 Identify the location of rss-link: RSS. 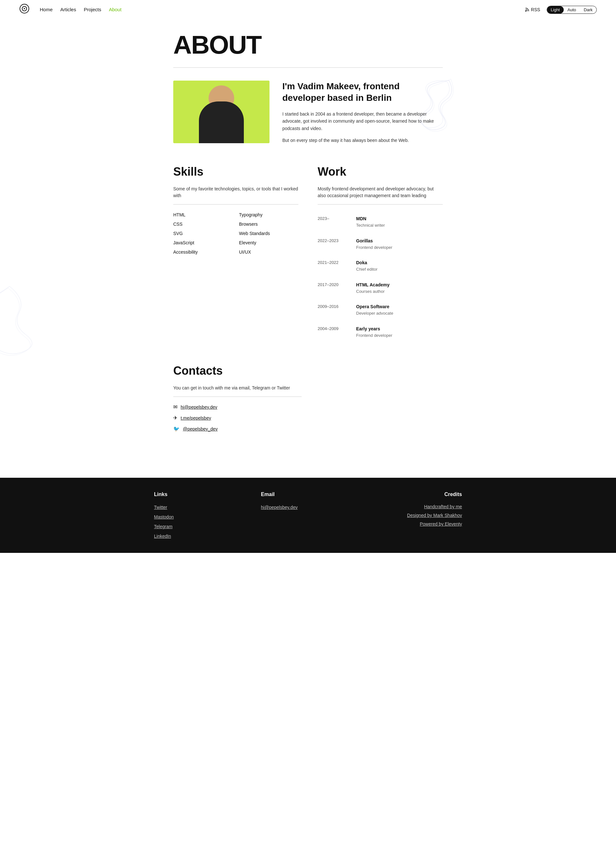
(533, 10).